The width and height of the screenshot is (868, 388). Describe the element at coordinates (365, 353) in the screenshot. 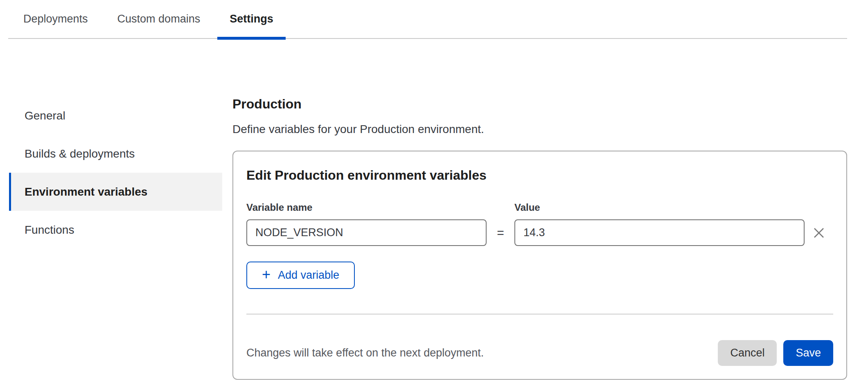

I see `footer-note: Changes will take effect on the next dep…` at that location.